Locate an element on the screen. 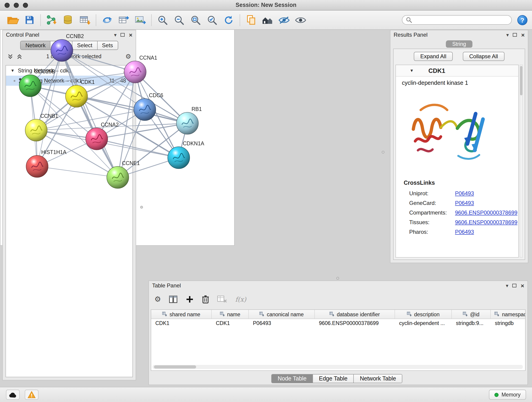 The width and height of the screenshot is (532, 402). table-cell: stringdb:9... is located at coordinates (471, 324).